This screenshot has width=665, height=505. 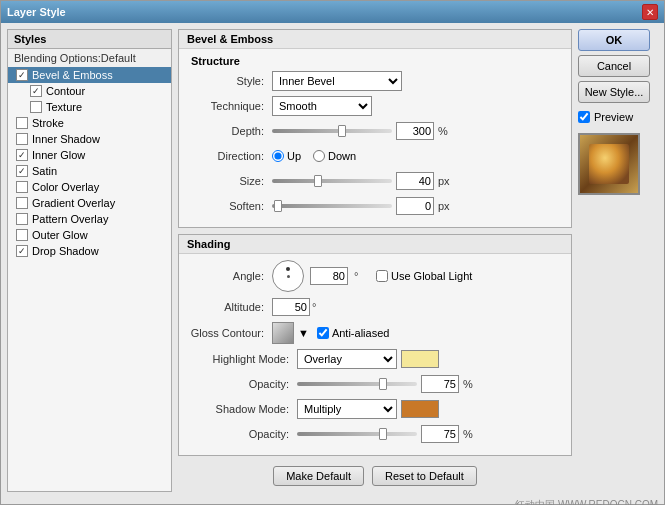 What do you see at coordinates (614, 92) in the screenshot?
I see `new-style-button: New Style...` at bounding box center [614, 92].